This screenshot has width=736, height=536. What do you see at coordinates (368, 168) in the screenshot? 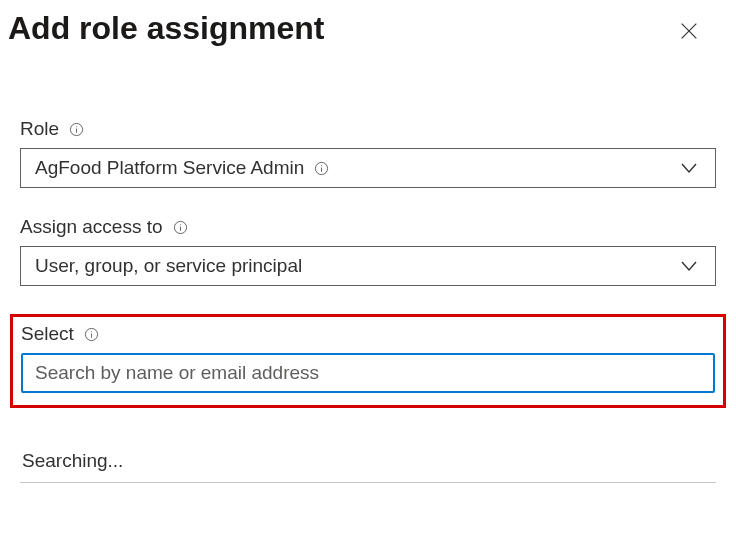
I see `role-dropdown: AgFood Platform Service Admin` at bounding box center [368, 168].